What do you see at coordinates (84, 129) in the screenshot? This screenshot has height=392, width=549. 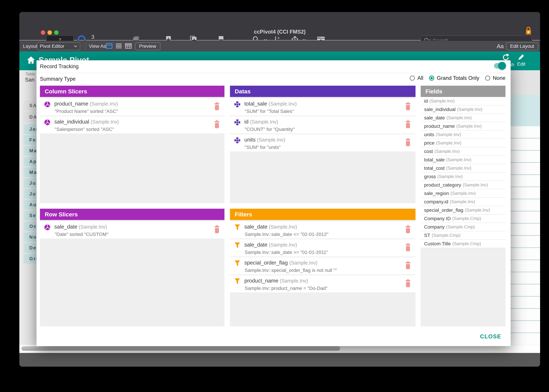 I see `field-detail: "Salesperson" sorted "ASC"` at bounding box center [84, 129].